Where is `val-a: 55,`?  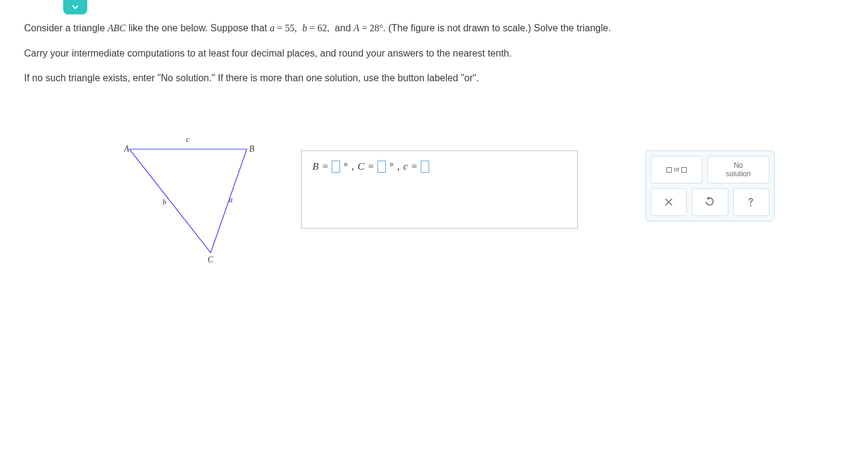 val-a: 55, is located at coordinates (291, 28).